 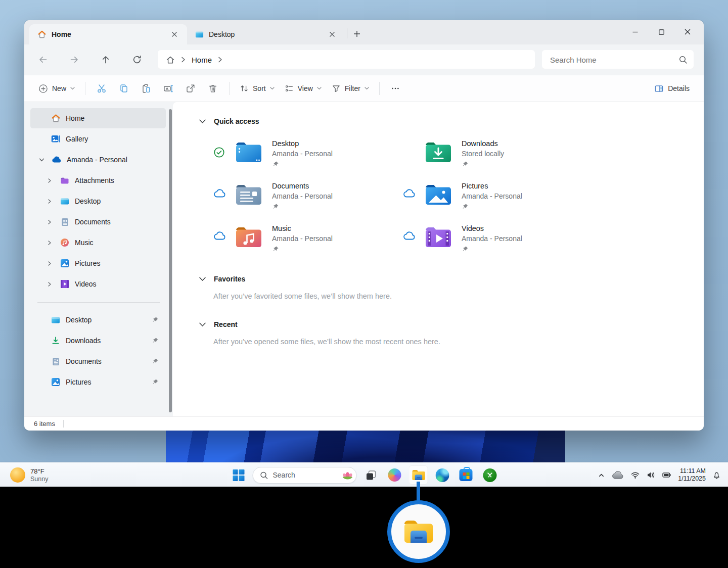 What do you see at coordinates (98, 320) in the screenshot?
I see `sidebar-item-desktop-pinned: Desktop` at bounding box center [98, 320].